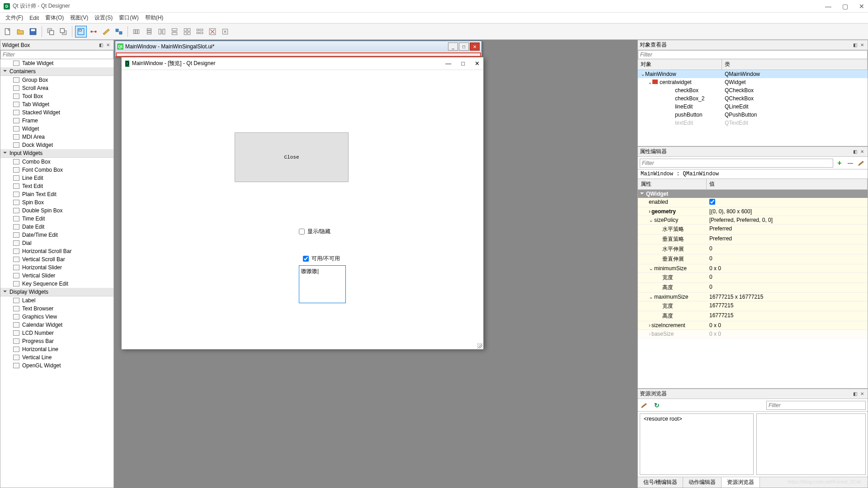 The height and width of the screenshot is (488, 868). Describe the element at coordinates (321, 258) in the screenshot. I see `enable-checkbox: 可用/不可用` at that location.